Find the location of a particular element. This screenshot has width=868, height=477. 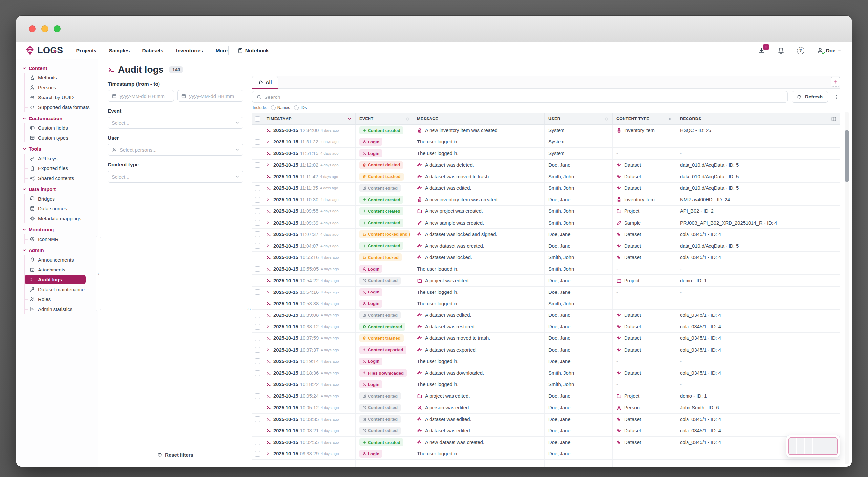

sidebar-item-data-sources: Data sources is located at coordinates (60, 209).